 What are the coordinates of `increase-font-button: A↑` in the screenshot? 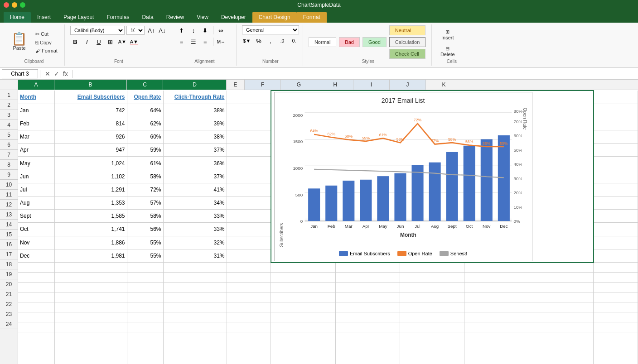 It's located at (151, 30).